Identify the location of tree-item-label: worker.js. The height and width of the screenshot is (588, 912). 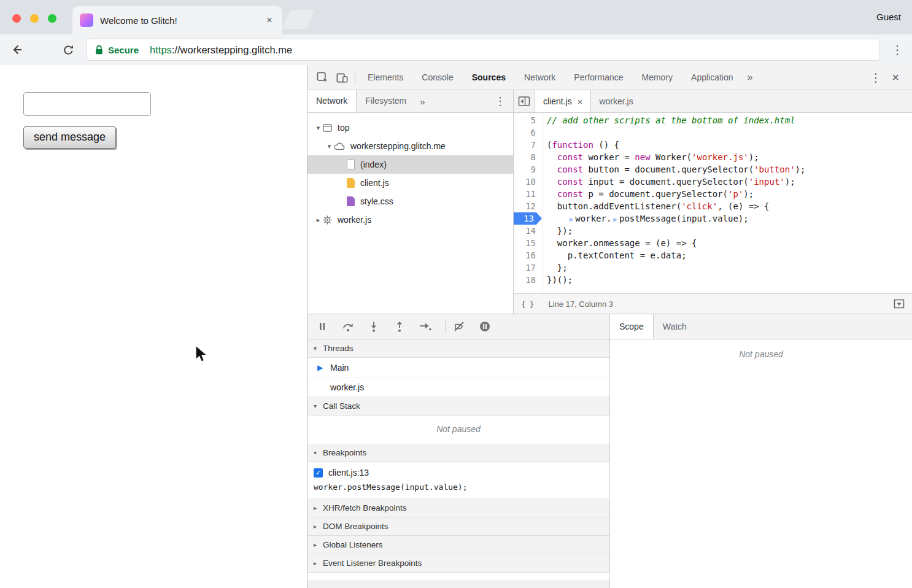
(355, 220).